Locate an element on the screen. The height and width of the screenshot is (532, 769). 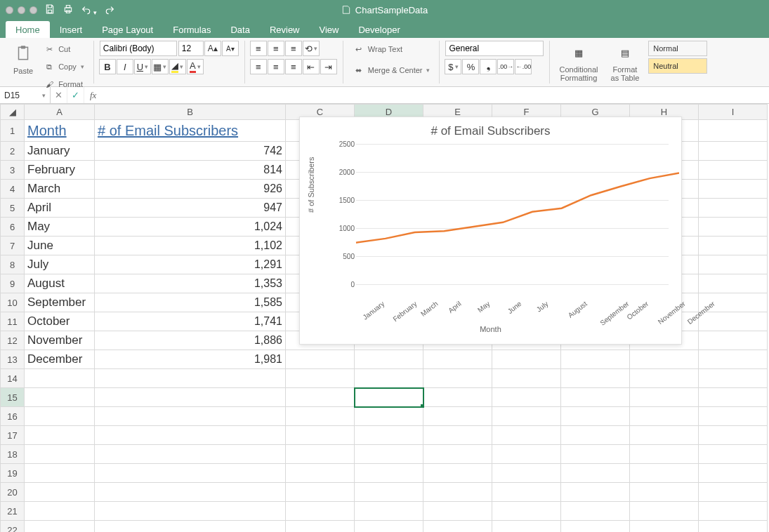
cell-D15 is located at coordinates (389, 397).